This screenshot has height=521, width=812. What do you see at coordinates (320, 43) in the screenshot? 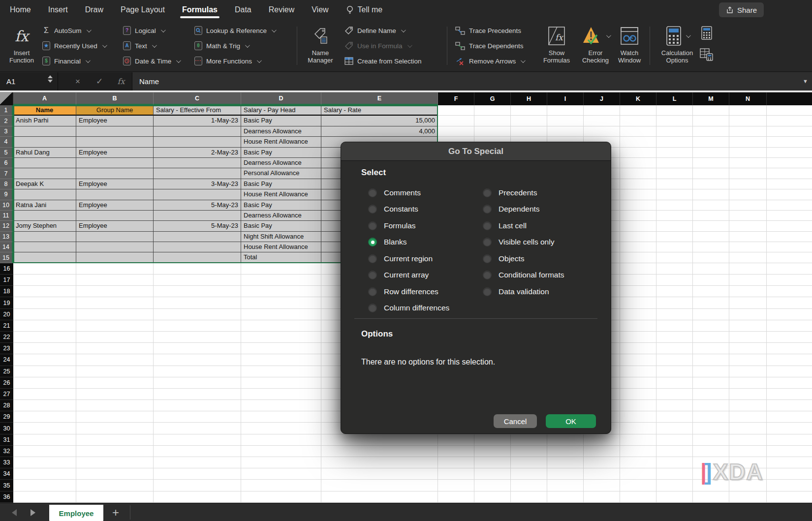
I see `name-manager-button: Name Manager` at bounding box center [320, 43].